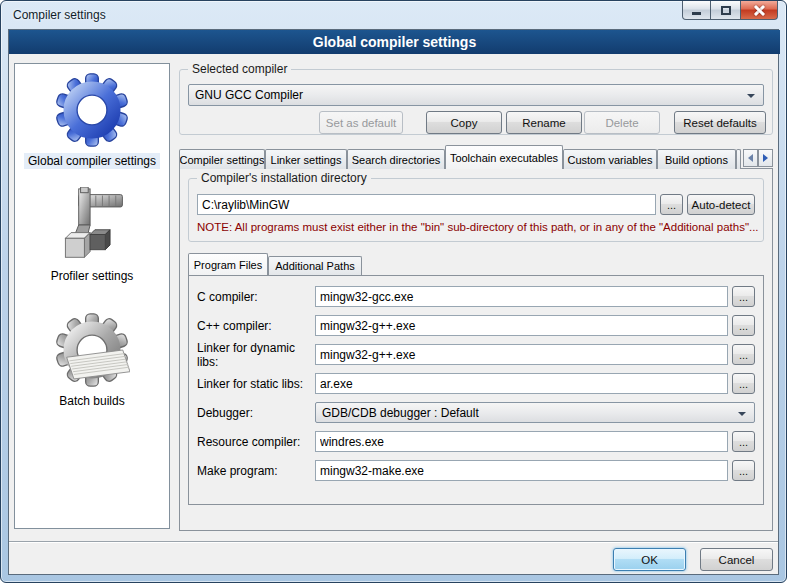  What do you see at coordinates (736, 560) in the screenshot?
I see `cancel-button: Cancel` at bounding box center [736, 560].